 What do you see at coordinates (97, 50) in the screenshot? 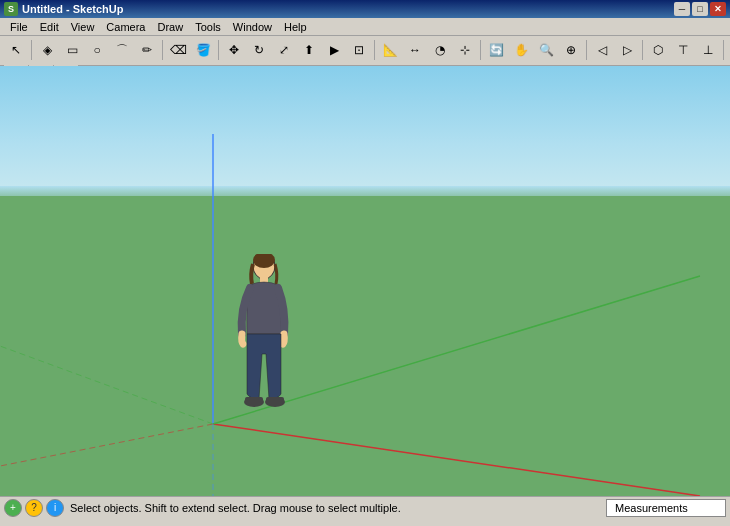
I see `circle-tool: ○` at bounding box center [97, 50].